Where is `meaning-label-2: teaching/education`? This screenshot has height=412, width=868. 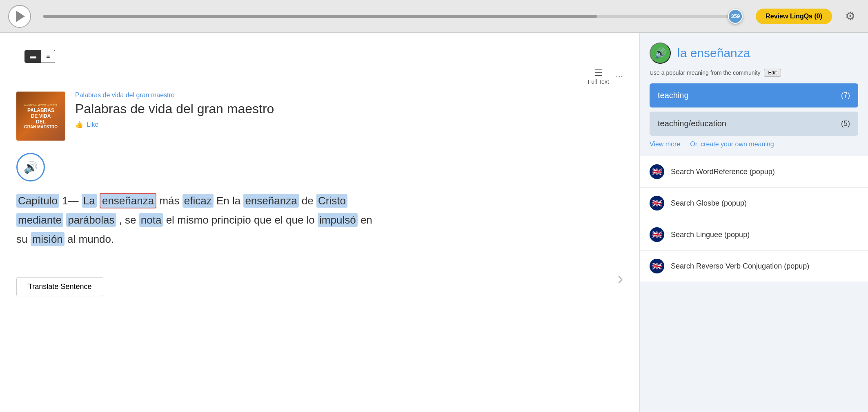 meaning-label-2: teaching/education is located at coordinates (692, 123).